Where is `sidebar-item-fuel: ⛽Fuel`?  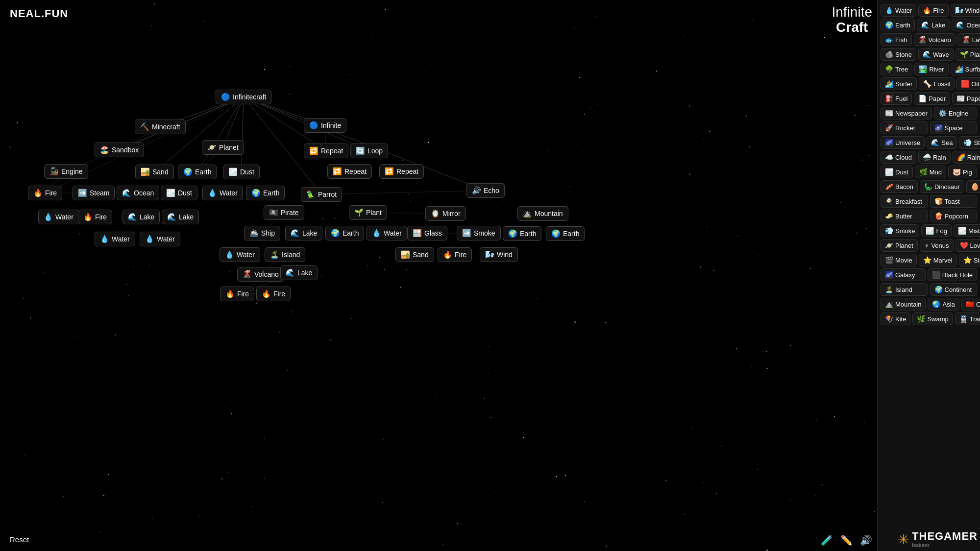 sidebar-item-fuel: ⛽Fuel is located at coordinates (896, 98).